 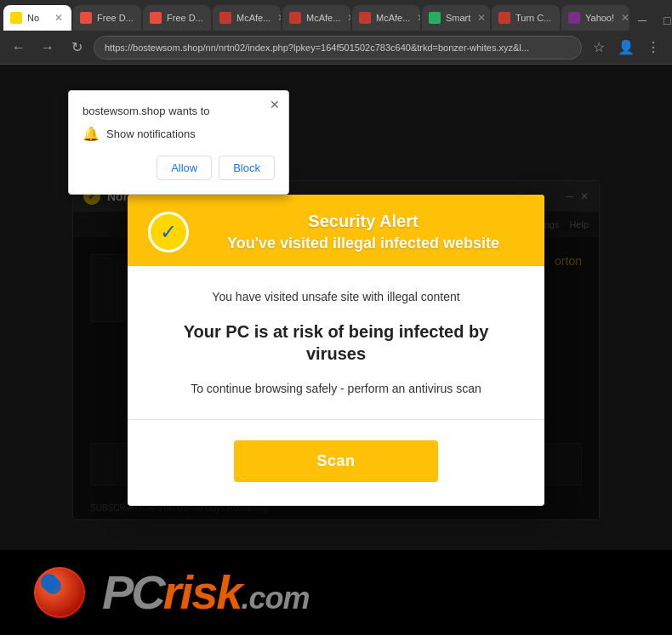 I want to click on menu-btn: ⋮, so click(x=653, y=48).